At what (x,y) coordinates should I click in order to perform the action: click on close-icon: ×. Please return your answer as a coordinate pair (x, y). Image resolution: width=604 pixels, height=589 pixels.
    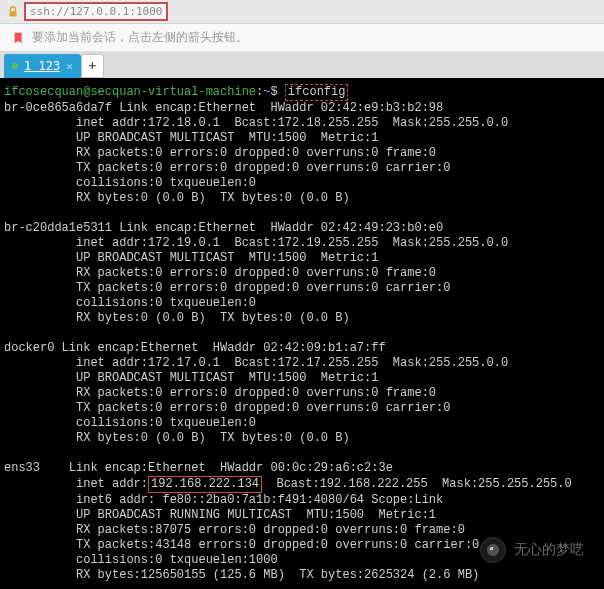
    Looking at the image, I should click on (70, 66).